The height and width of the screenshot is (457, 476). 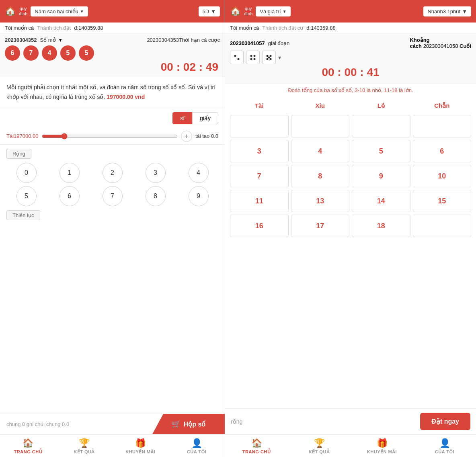 What do you see at coordinates (84, 443) in the screenshot?
I see `left-result-nav-icon: 🏆` at bounding box center [84, 443].